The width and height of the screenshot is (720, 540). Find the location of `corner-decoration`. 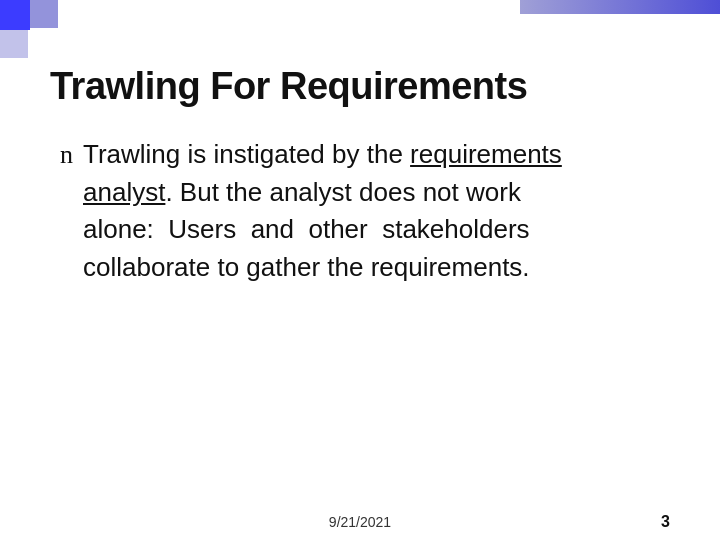

corner-decoration is located at coordinates (30, 30).